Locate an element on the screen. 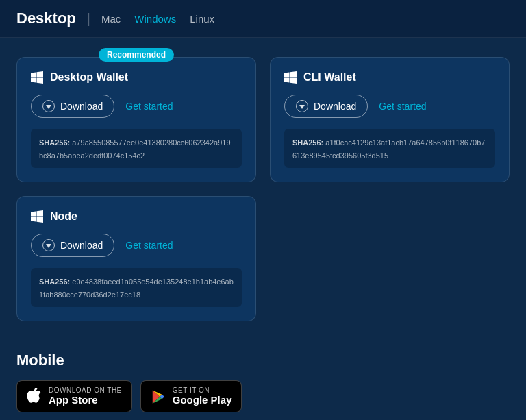  node-title-row: Node is located at coordinates (136, 217).